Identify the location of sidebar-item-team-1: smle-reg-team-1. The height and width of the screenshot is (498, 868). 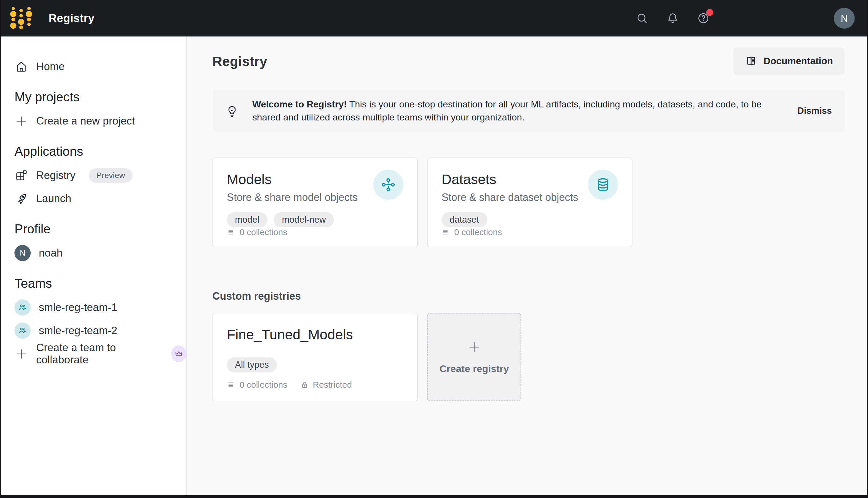
(100, 307).